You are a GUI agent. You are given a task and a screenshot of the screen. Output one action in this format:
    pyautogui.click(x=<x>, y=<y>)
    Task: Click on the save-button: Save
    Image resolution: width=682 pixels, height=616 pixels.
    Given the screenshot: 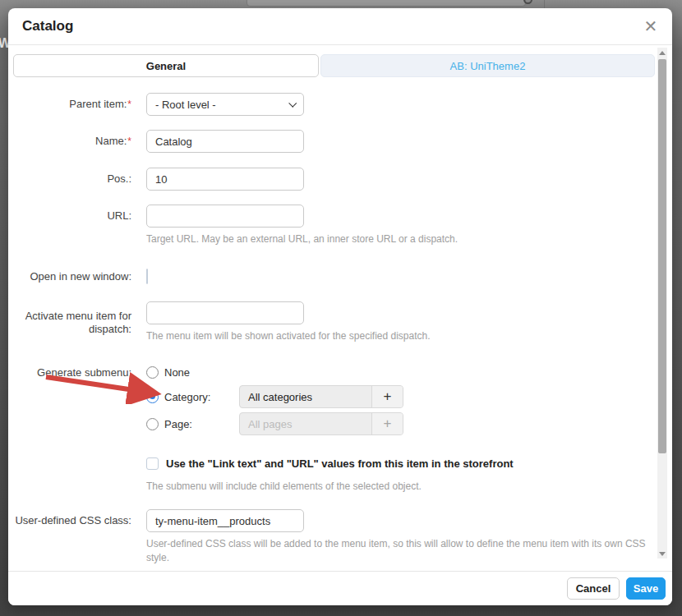 What is the action you would take?
    pyautogui.click(x=646, y=588)
    